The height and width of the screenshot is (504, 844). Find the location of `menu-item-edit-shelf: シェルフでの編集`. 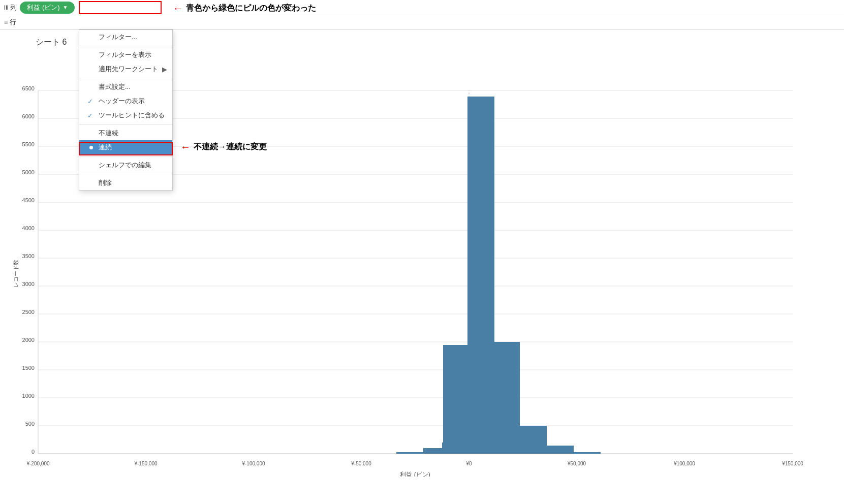

menu-item-edit-shelf: シェルフでの編集 is located at coordinates (126, 165).